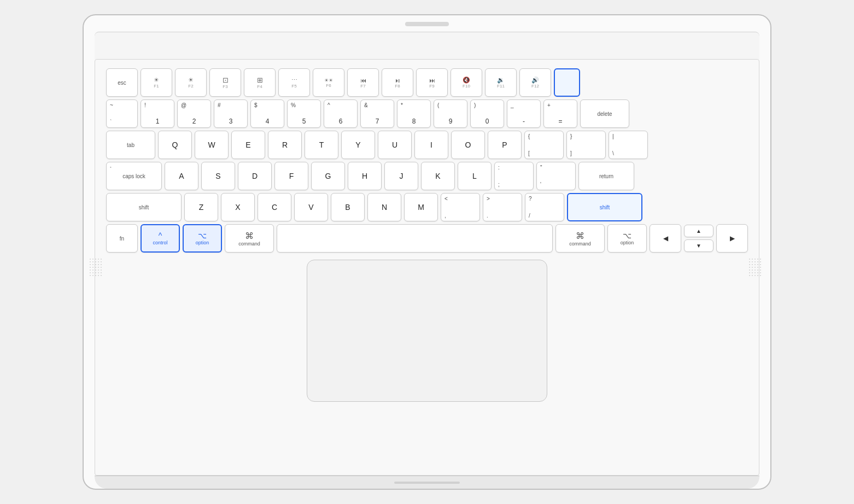  I want to click on function-row: esc ☀ F1 ☀ F2 ⊡ F3 ⊞ F4, so click(427, 83).